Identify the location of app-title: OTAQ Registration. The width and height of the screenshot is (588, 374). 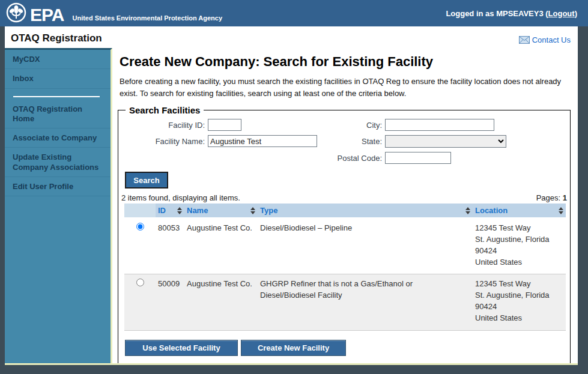
(56, 38).